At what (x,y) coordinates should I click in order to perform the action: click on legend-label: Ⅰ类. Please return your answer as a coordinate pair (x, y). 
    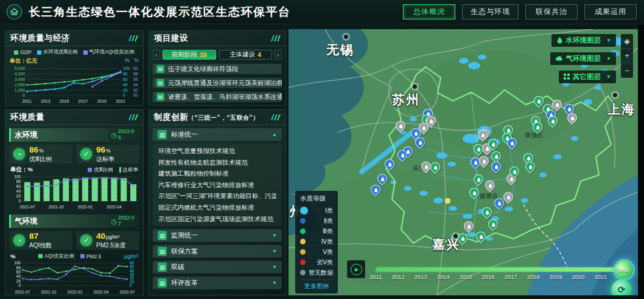
    Looking at the image, I should click on (329, 211).